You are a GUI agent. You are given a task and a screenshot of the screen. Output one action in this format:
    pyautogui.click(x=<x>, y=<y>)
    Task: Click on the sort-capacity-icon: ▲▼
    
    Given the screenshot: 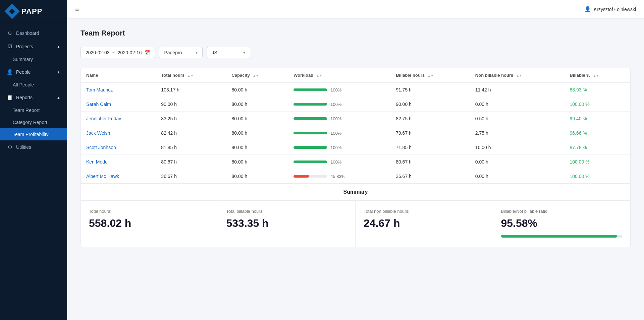 What is the action you would take?
    pyautogui.click(x=256, y=76)
    